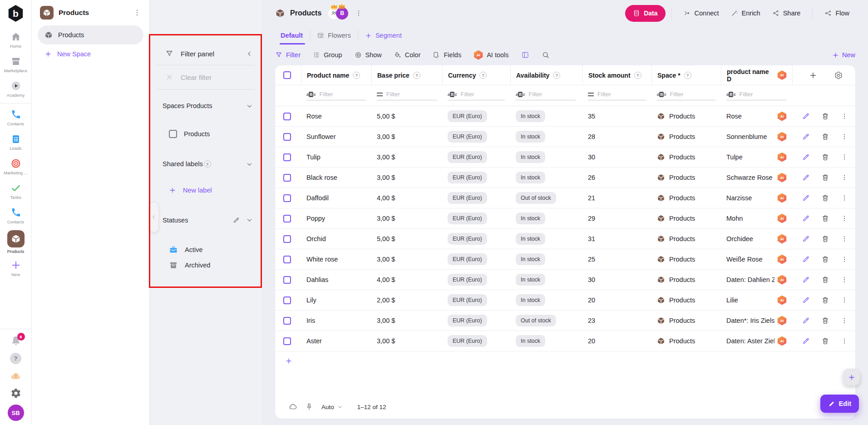  I want to click on settings-gear-icon, so click(16, 393).